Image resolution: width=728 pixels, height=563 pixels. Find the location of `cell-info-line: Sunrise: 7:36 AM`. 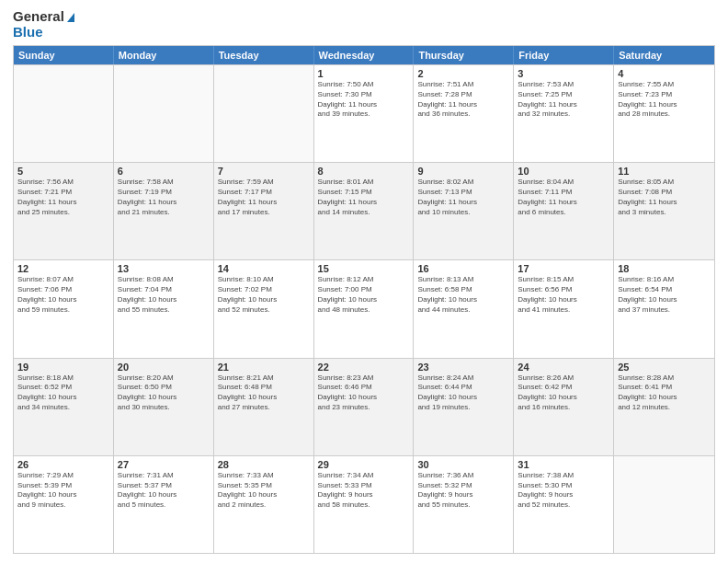

cell-info-line: Sunrise: 7:36 AM is located at coordinates (463, 477).